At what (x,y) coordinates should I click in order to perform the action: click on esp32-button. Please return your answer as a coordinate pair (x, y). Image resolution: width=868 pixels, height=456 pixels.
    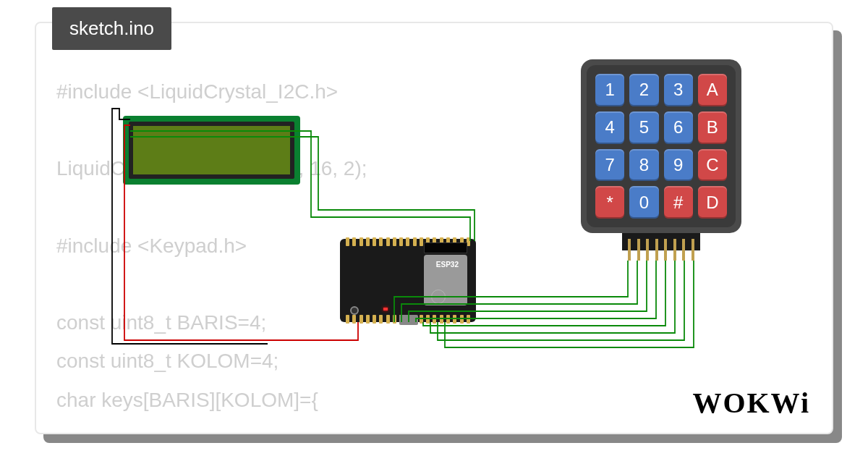
    Looking at the image, I should click on (354, 311).